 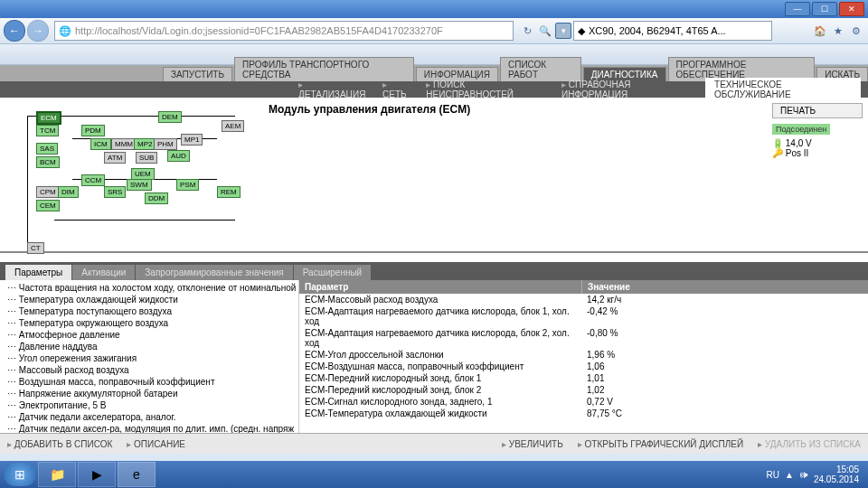 What do you see at coordinates (14, 31) in the screenshot?
I see `back-button: ←` at bounding box center [14, 31].